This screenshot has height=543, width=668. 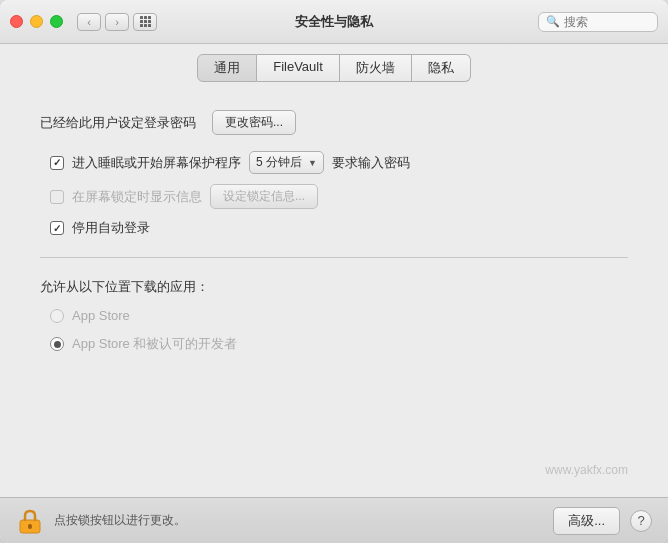 I want to click on maximize-button, so click(x=56, y=22).